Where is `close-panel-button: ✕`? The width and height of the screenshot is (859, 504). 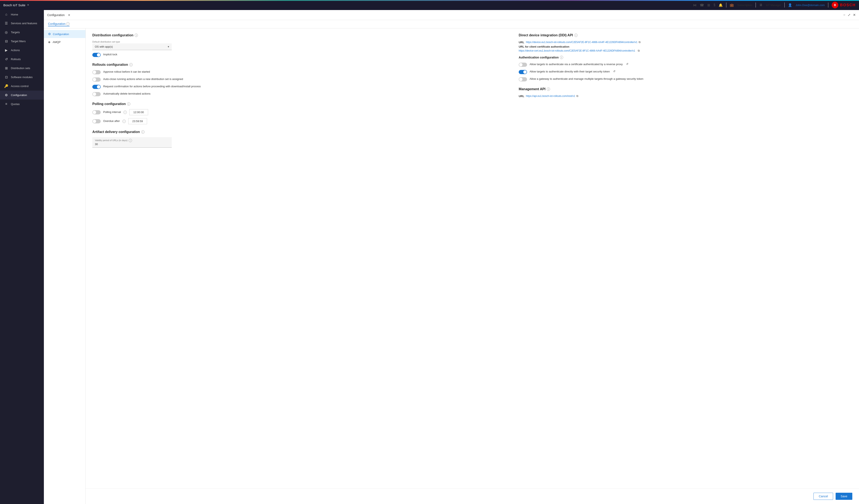 close-panel-button: ✕ is located at coordinates (854, 15).